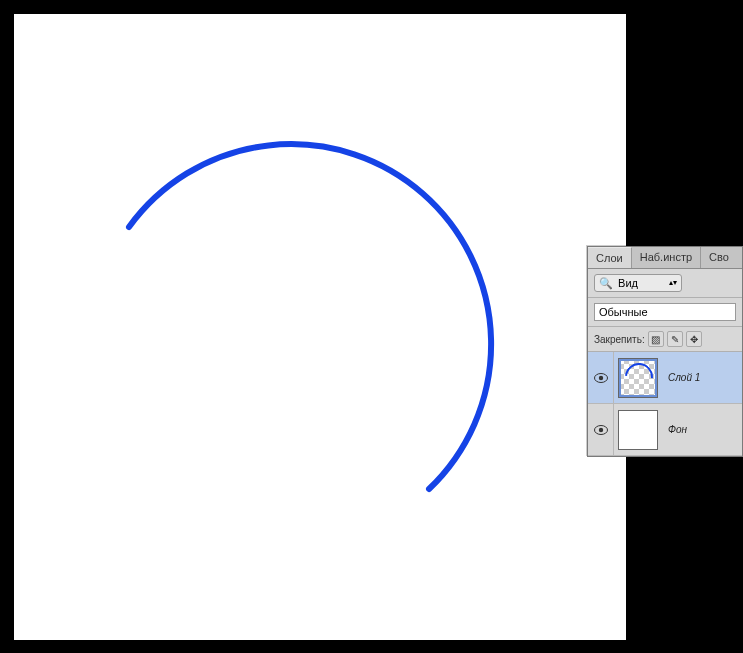  Describe the element at coordinates (674, 430) in the screenshot. I see `layer-name: Фон` at that location.